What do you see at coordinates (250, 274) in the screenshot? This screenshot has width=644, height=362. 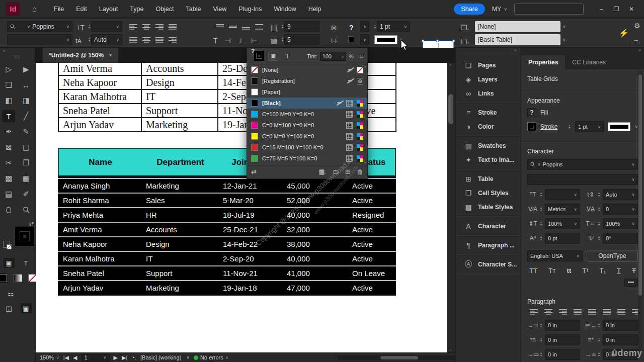 I see `table-cell: 11-Nov-21` at bounding box center [250, 274].